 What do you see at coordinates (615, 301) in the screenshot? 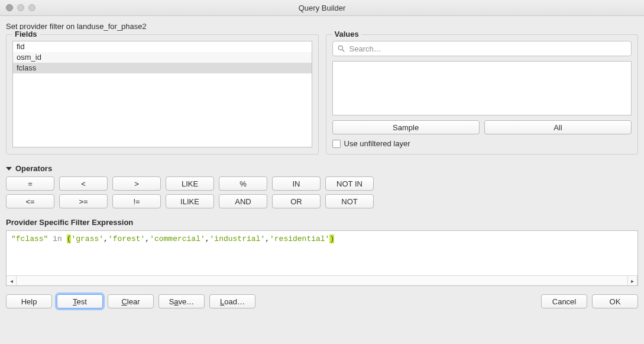
I see `ok-button: OK` at bounding box center [615, 301].